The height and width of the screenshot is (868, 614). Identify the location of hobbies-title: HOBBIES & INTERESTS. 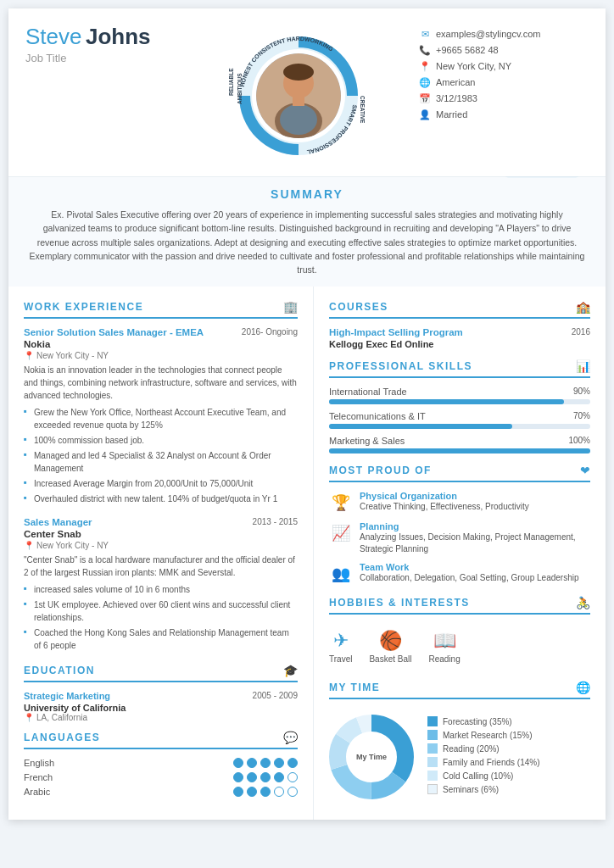
(399, 603).